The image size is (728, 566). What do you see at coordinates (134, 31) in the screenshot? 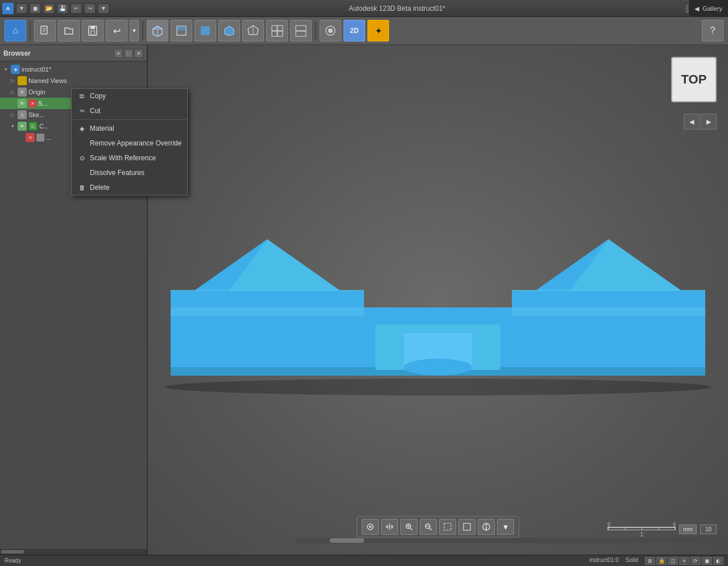
I see `undo-menu-btn: ▼` at bounding box center [134, 31].